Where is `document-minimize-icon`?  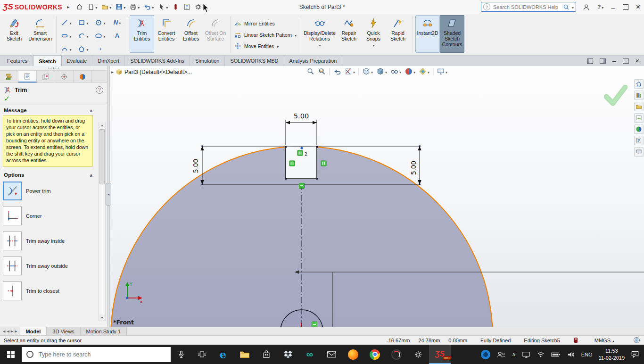 document-minimize-icon is located at coordinates (614, 61).